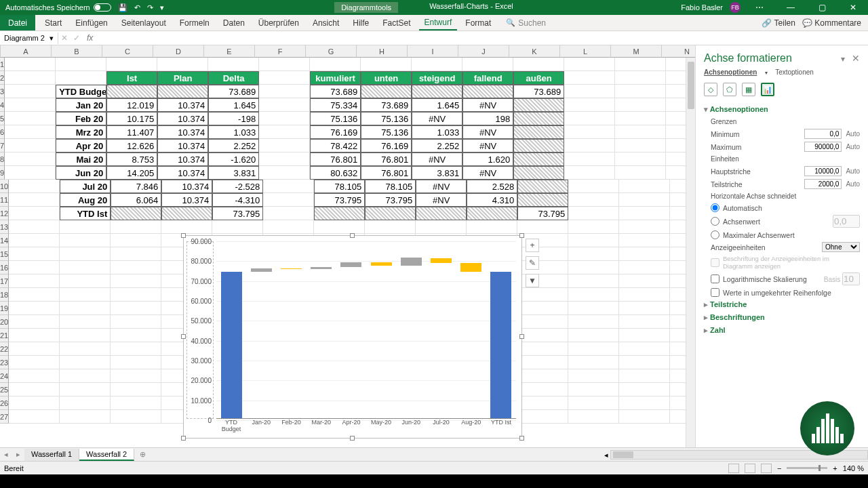 The image size is (868, 488). What do you see at coordinates (361, 23) in the screenshot?
I see `ribbon-tab-hilfe: Hilfe` at bounding box center [361, 23].